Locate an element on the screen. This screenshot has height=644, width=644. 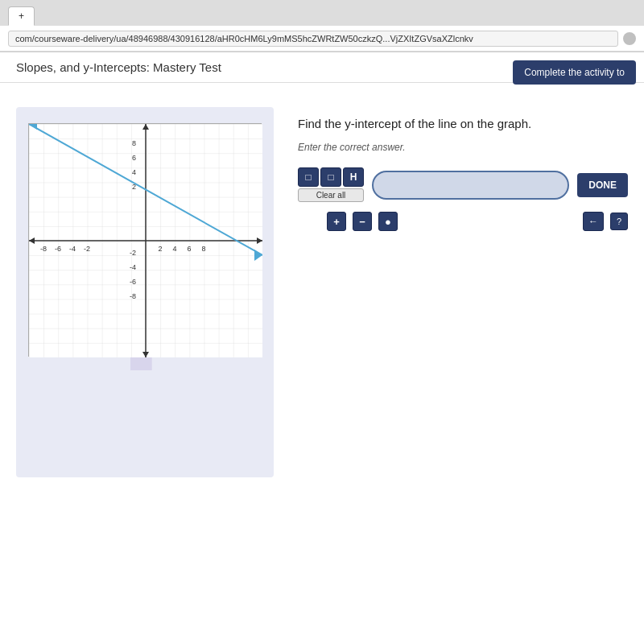
question-text: Find the y-intercept of the line on the … is located at coordinates (463, 124).